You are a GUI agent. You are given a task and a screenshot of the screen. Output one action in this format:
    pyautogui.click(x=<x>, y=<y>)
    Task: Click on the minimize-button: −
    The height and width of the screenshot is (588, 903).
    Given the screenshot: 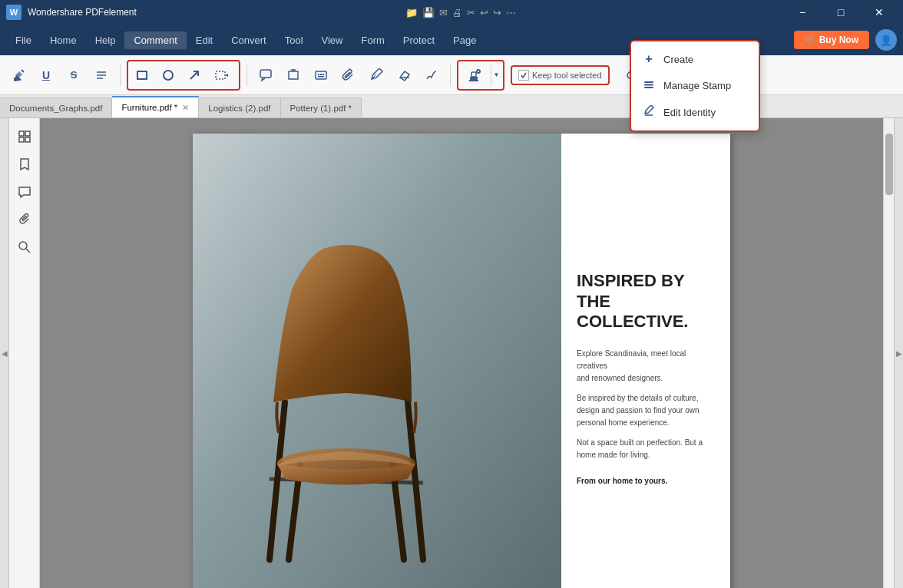 What is the action you would take?
    pyautogui.click(x=802, y=12)
    